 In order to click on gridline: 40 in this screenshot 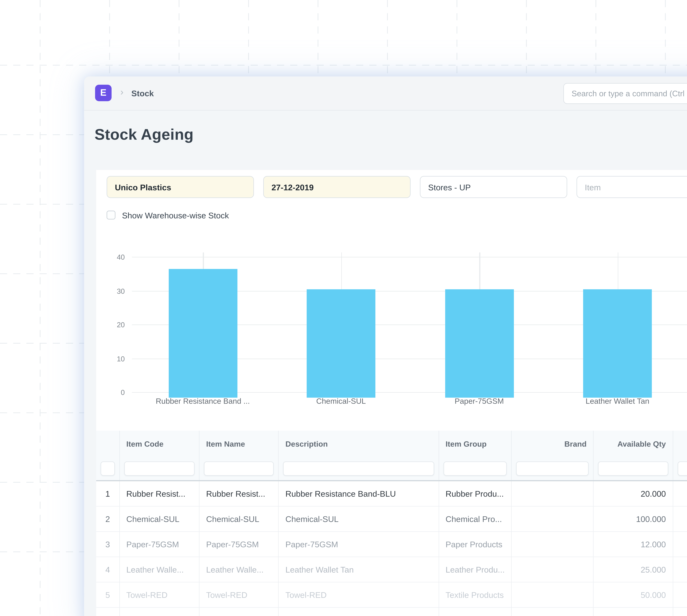, I will do `click(409, 257)`.